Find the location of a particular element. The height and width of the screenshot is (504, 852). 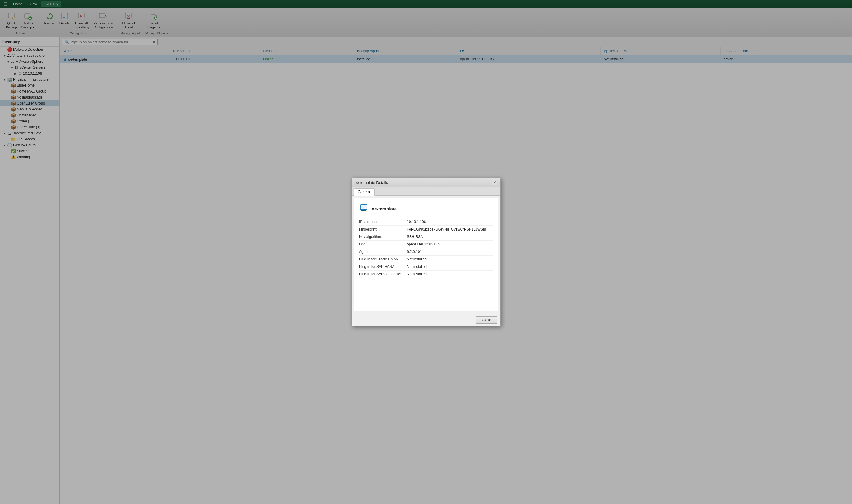

modal-header: oe-template Details ✕ is located at coordinates (426, 183).